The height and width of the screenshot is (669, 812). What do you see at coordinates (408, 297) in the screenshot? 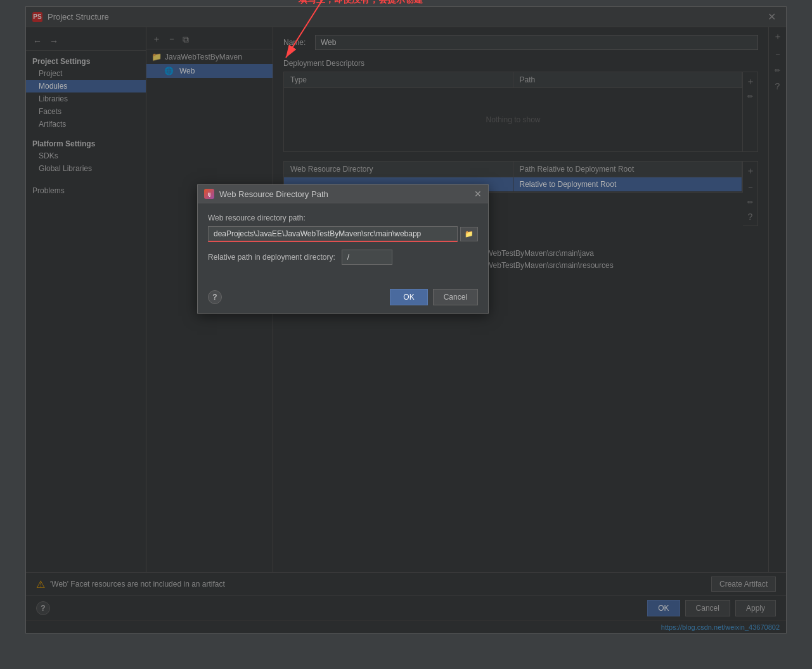
I see `dialog-ok-button: OK` at bounding box center [408, 297].